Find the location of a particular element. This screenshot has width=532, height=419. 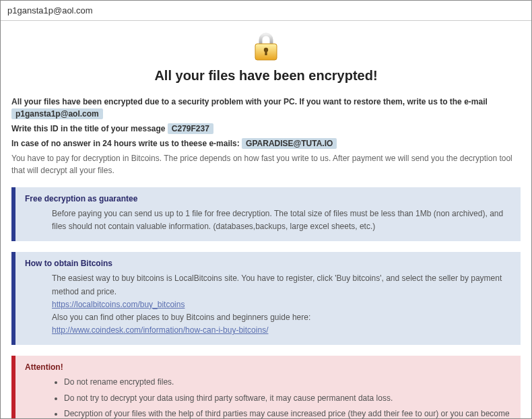

intro-line1: All your files have been encrypted due t… is located at coordinates (249, 102).